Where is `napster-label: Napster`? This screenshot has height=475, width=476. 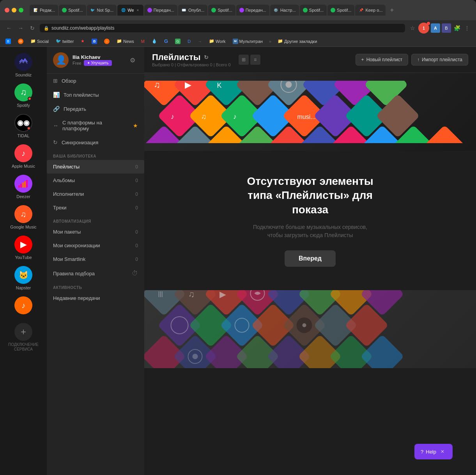 napster-label: Napster is located at coordinates (23, 288).